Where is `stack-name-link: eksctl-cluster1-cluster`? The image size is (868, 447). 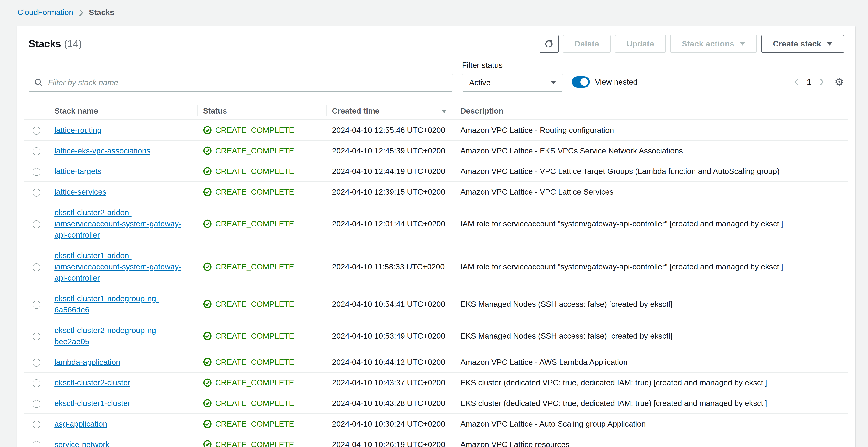 stack-name-link: eksctl-cluster1-cluster is located at coordinates (92, 403).